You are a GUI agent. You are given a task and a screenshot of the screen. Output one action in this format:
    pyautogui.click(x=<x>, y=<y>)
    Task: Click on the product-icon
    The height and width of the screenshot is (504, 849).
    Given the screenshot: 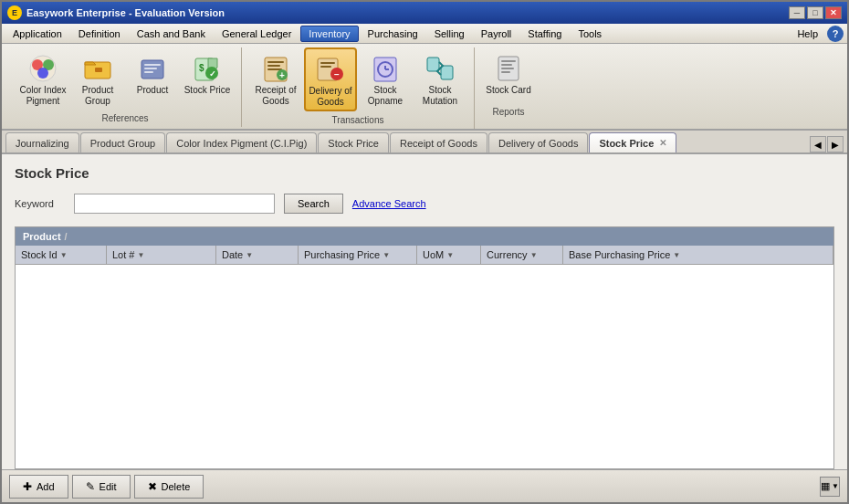 What is the action you would take?
    pyautogui.click(x=152, y=68)
    